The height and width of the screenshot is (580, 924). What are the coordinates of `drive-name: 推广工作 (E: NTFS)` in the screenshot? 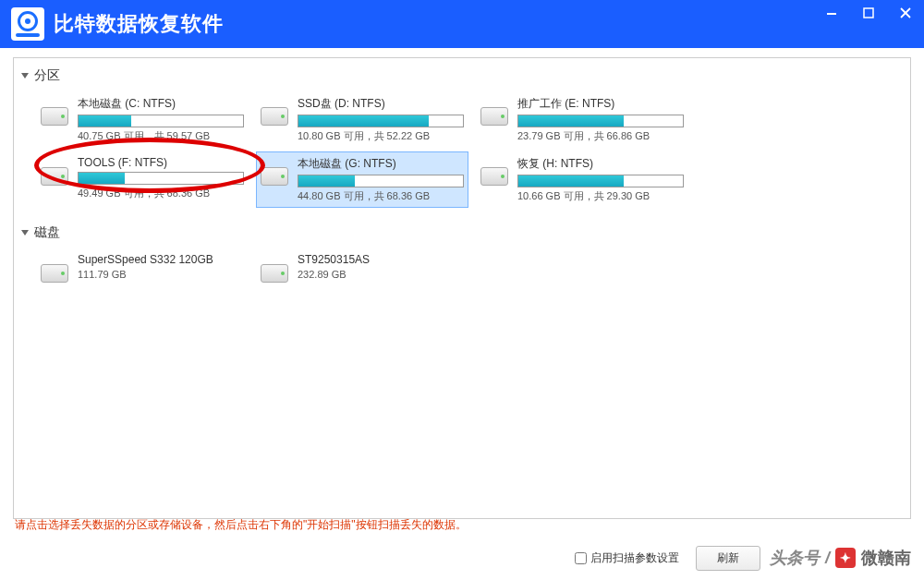 It's located at (601, 103).